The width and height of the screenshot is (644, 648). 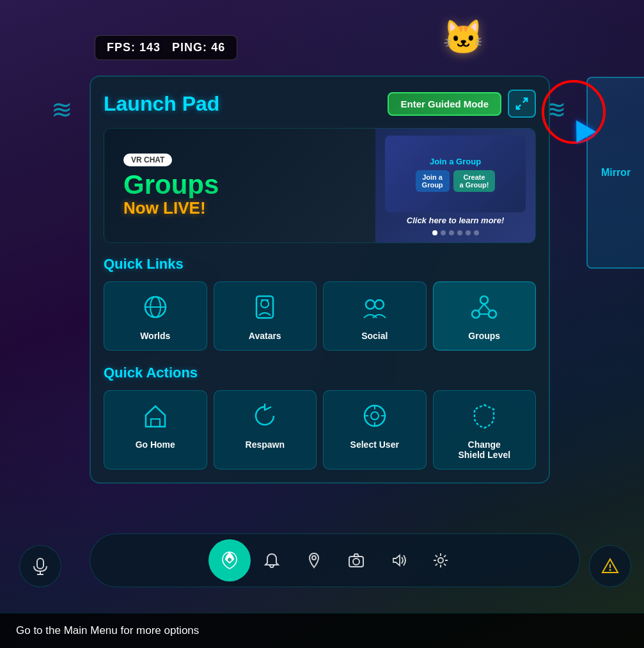 What do you see at coordinates (610, 566) in the screenshot?
I see `alert-button` at bounding box center [610, 566].